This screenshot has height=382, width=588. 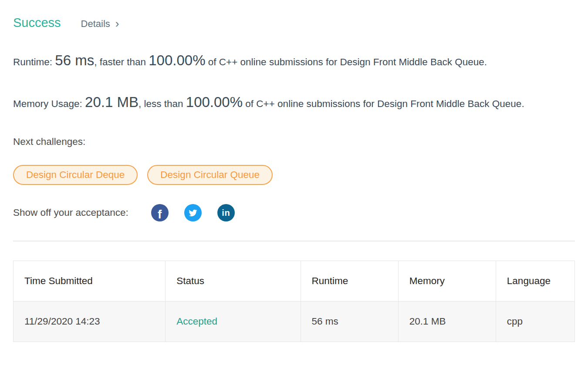 What do you see at coordinates (90, 281) in the screenshot?
I see `column-header-time-submitted: Time Submitted` at bounding box center [90, 281].